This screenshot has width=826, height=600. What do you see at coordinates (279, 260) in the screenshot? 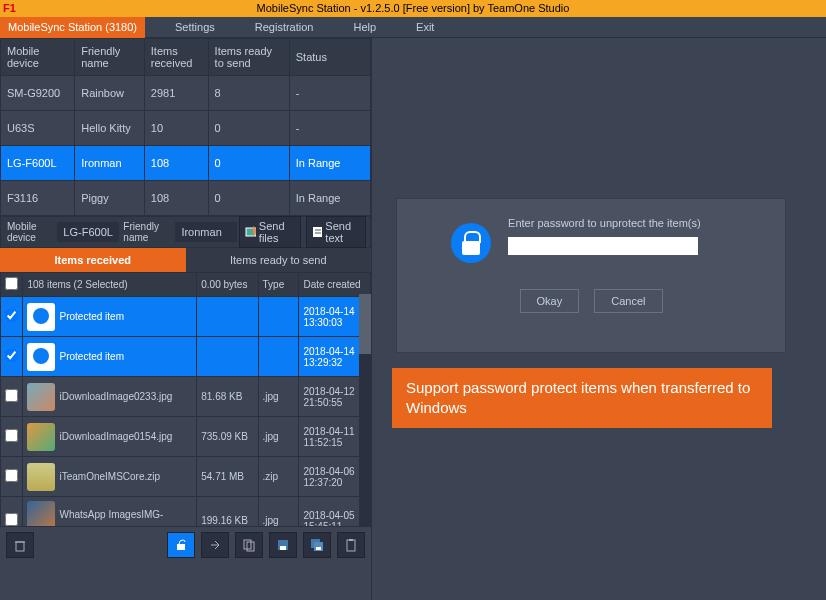
I see `tab-items-ready: Items ready to send` at bounding box center [279, 260].